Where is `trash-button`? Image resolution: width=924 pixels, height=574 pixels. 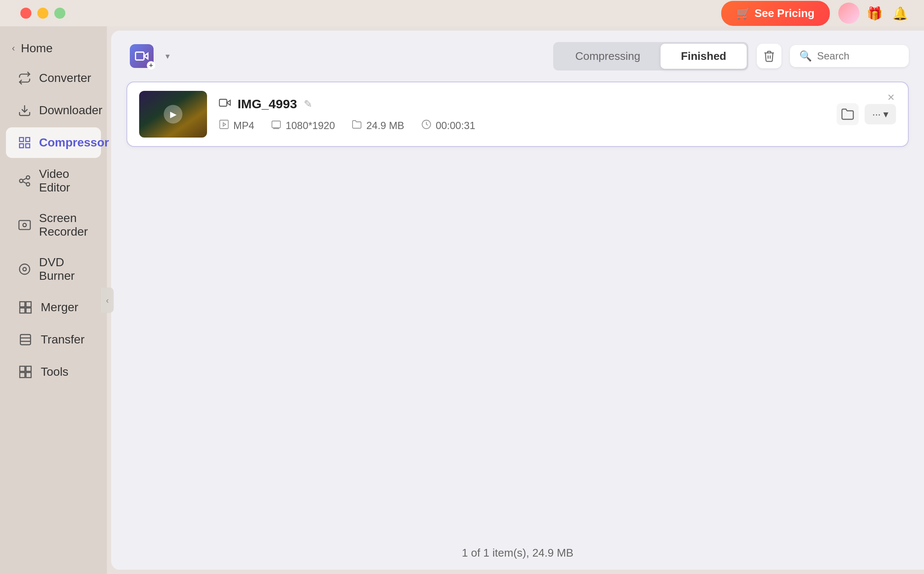
trash-button is located at coordinates (769, 56).